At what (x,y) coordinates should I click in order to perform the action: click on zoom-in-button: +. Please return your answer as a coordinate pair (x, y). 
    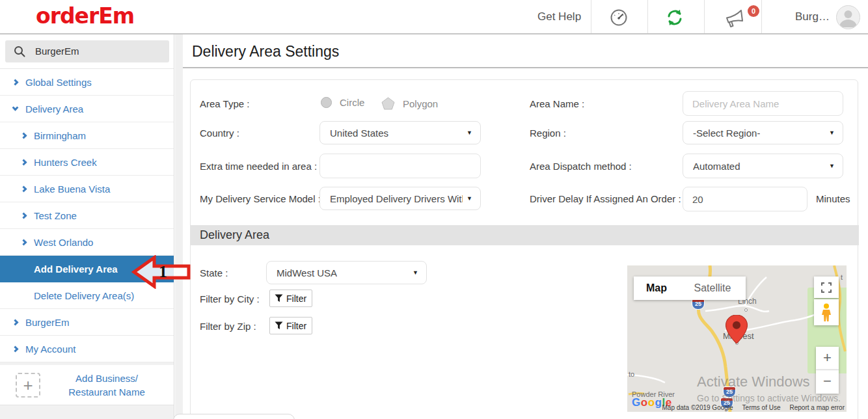
    Looking at the image, I should click on (828, 358).